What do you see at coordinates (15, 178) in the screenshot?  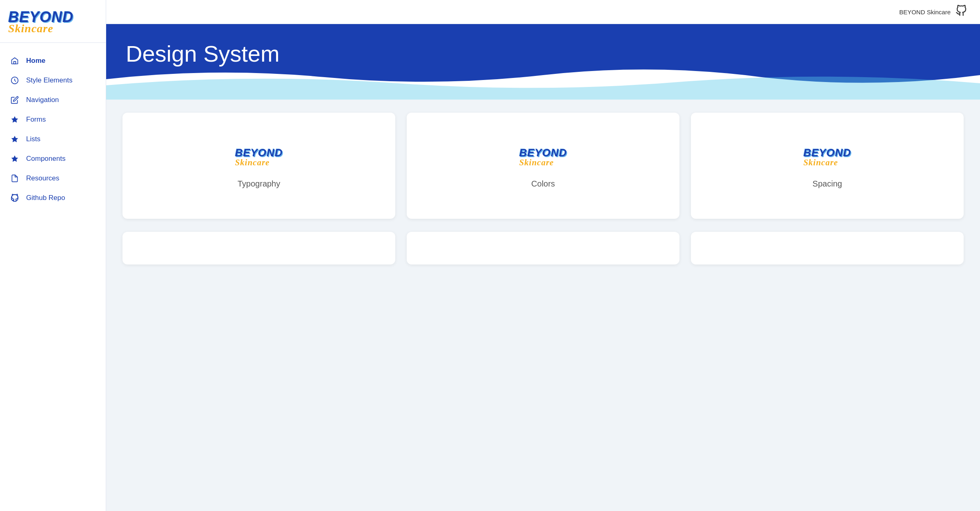 I see `resources-icon` at bounding box center [15, 178].